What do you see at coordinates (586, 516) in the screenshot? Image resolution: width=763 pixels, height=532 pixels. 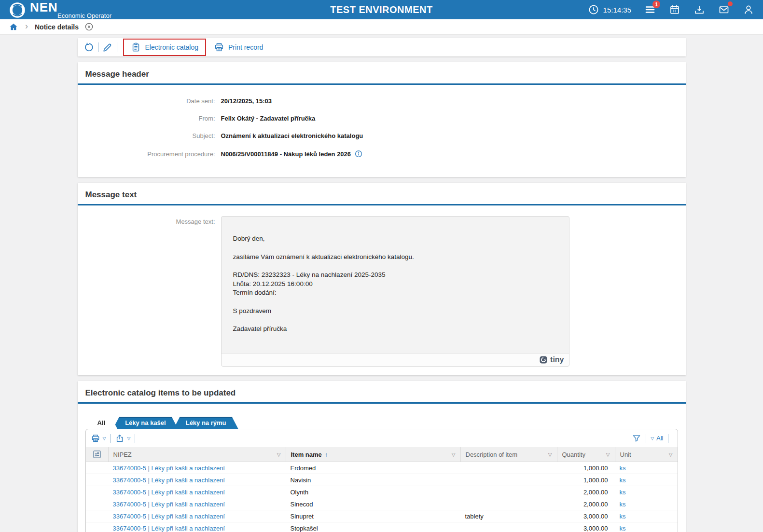 I see `quantity-cell: 3,000.00` at bounding box center [586, 516].